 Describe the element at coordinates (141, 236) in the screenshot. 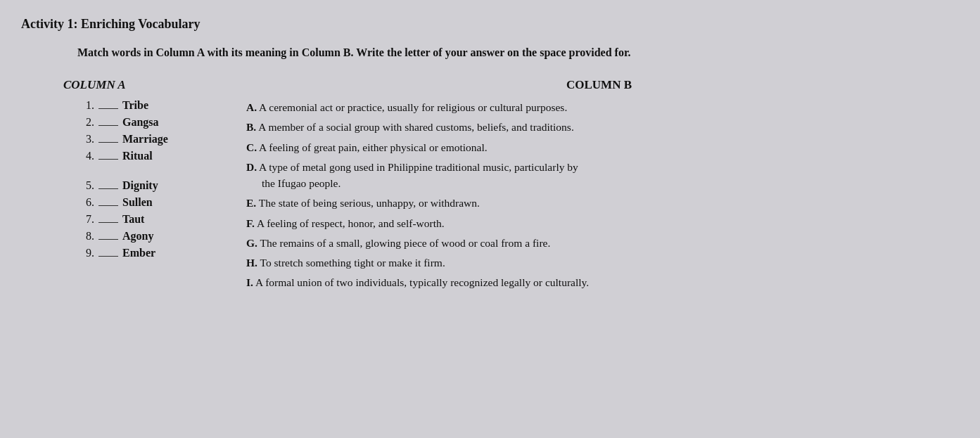

I see `list-item: 8. Agony` at that location.